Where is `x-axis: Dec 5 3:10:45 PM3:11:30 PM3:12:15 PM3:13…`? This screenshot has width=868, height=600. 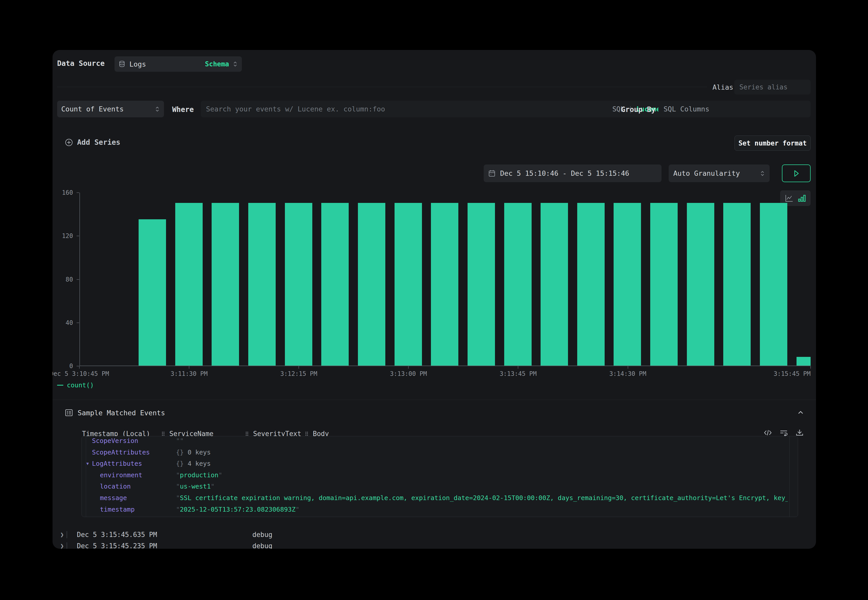 x-axis: Dec 5 3:10:45 PM3:11:30 PM3:12:15 PM3:13… is located at coordinates (445, 374).